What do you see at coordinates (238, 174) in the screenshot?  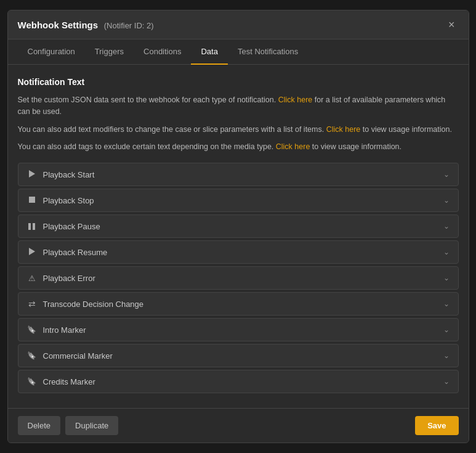 I see `accordion-item-playback-start: Playback Start ⌄` at bounding box center [238, 174].